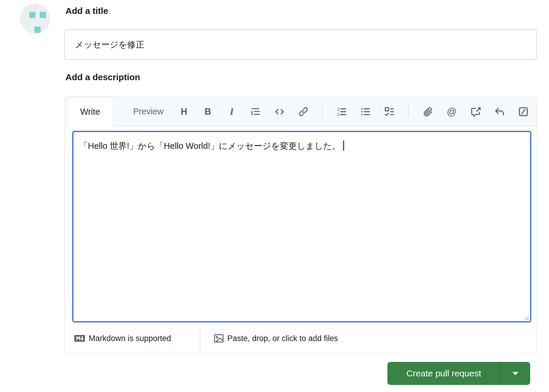  What do you see at coordinates (184, 112) in the screenshot?
I see `heading-button: H` at bounding box center [184, 112].